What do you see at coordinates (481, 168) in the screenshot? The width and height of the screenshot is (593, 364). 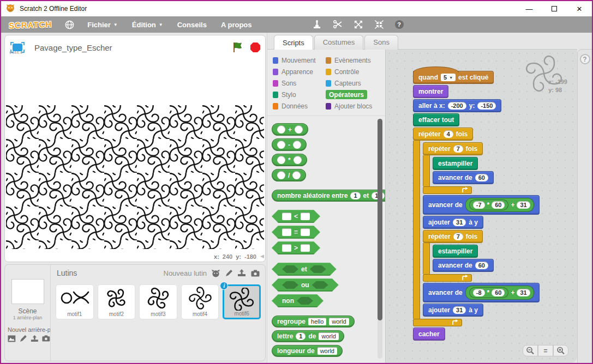 I see `block-repeat-7-block: répéter7foisestampilleravancer de60` at bounding box center [481, 168].